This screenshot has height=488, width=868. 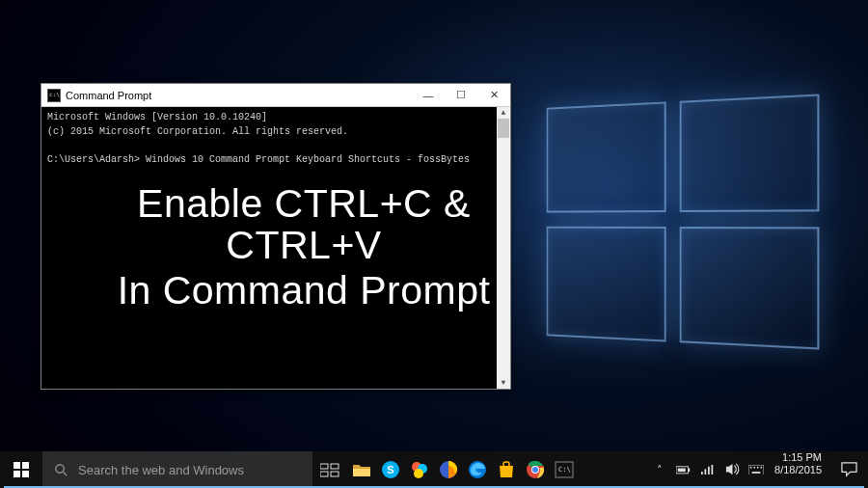 What do you see at coordinates (276, 160) in the screenshot?
I see `terminal-prompt-line: C:\Users\Adarsh> Windows 10 Command Prom…` at bounding box center [276, 160].